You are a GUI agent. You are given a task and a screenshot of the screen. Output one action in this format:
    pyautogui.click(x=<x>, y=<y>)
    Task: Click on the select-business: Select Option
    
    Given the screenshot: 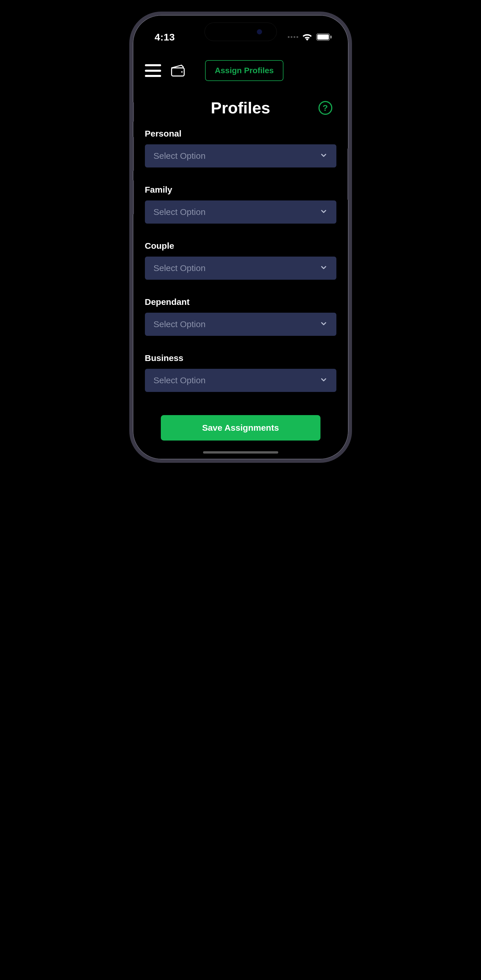 What is the action you would take?
    pyautogui.click(x=240, y=380)
    